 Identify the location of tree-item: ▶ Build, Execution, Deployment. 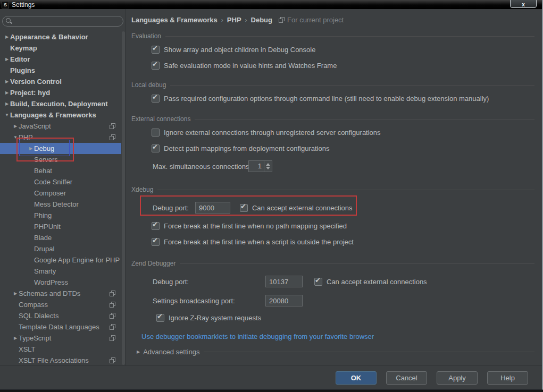
(61, 104).